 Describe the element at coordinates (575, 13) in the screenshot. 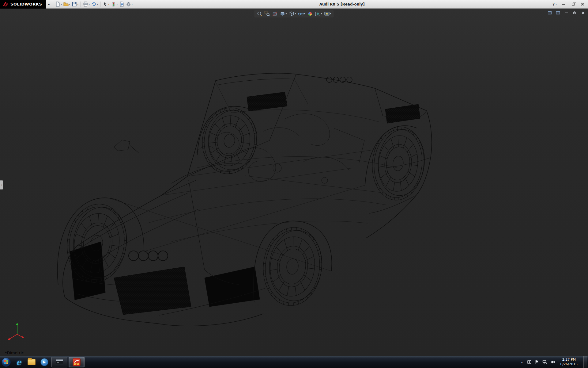

I see `doc-restore-button` at that location.